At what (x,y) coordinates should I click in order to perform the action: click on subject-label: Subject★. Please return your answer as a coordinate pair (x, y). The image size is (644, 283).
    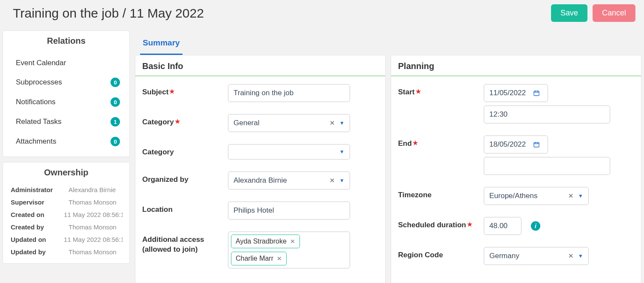
    Looking at the image, I should click on (185, 91).